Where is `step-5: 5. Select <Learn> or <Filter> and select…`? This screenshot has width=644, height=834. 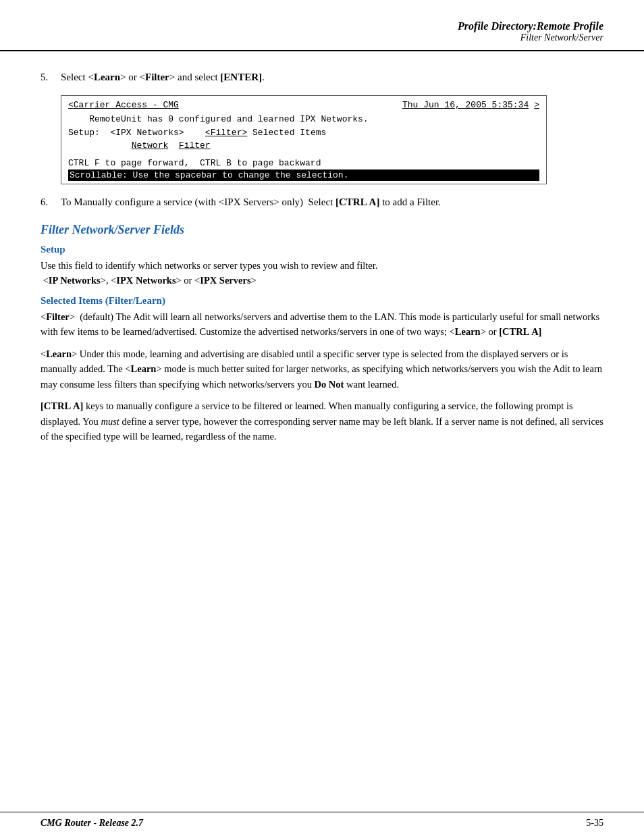
step-5: 5. Select <Learn> or <Filter> and select… is located at coordinates (322, 77).